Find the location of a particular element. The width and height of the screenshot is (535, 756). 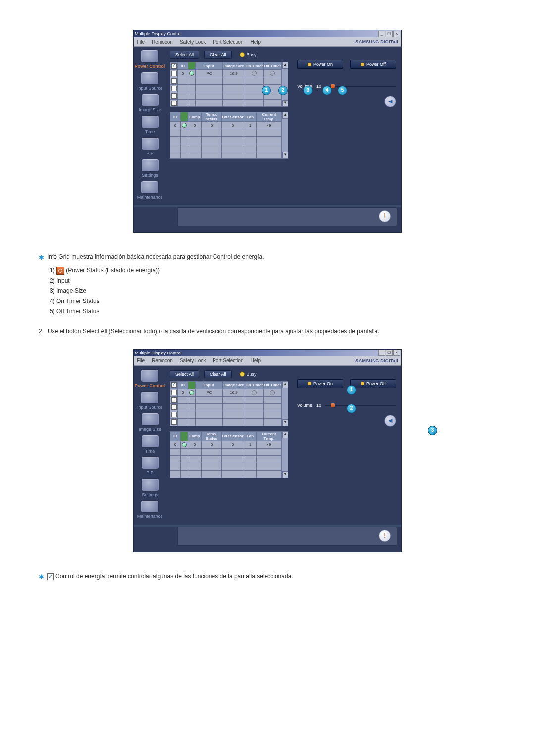

paragraph-2: 2. Use el botón Select All (Seleccionar … is located at coordinates (268, 332).